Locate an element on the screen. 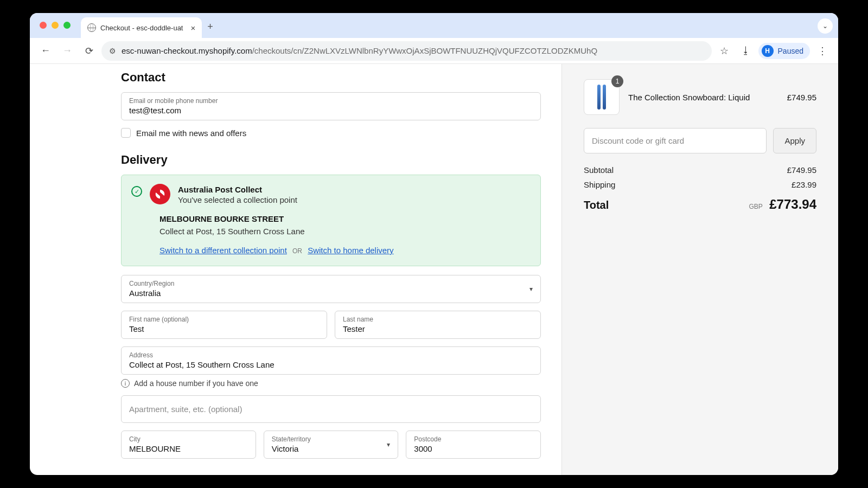 This screenshot has width=868, height=488. city-value: MELBOURNE is located at coordinates (189, 449).